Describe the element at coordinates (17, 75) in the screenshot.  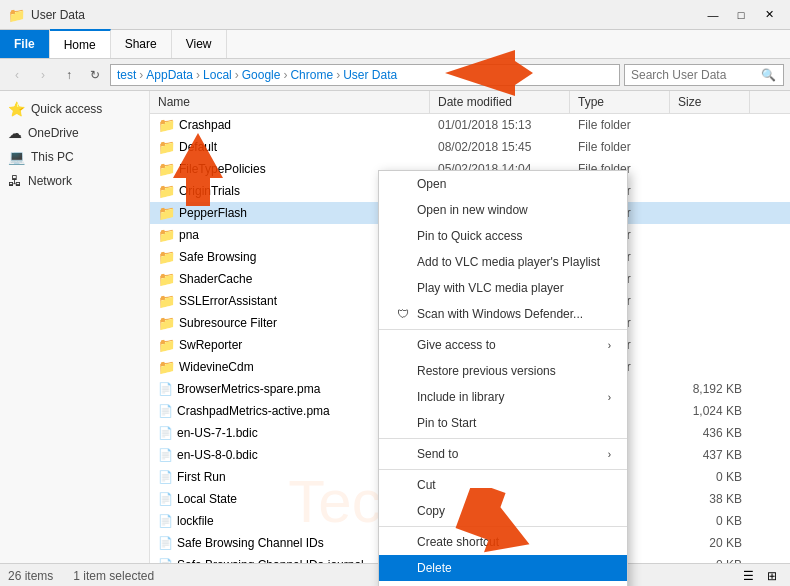
I see `back-button: ‹` at that location.